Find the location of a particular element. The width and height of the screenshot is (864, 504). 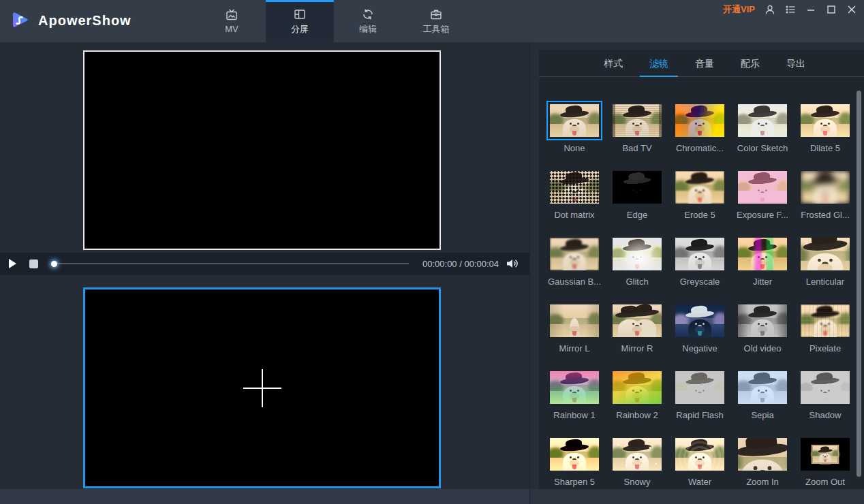

tab-edit: 编辑 is located at coordinates (368, 21).